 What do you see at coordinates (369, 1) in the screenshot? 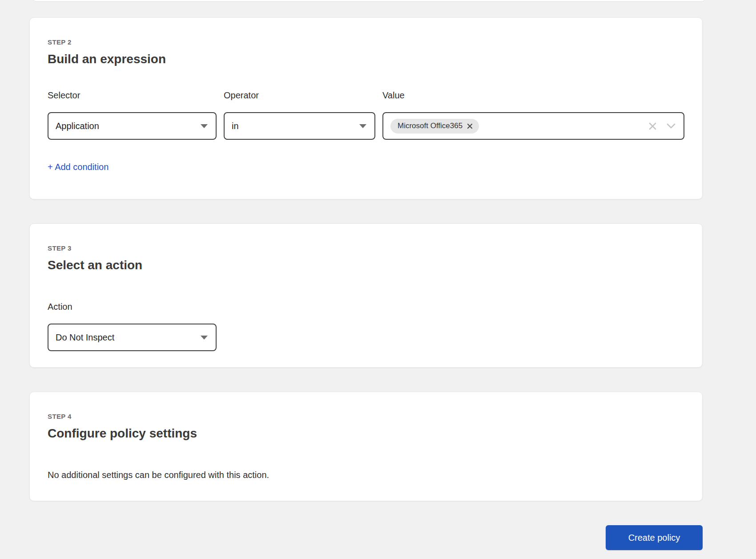
I see `previous-card-bottom-edge` at bounding box center [369, 1].